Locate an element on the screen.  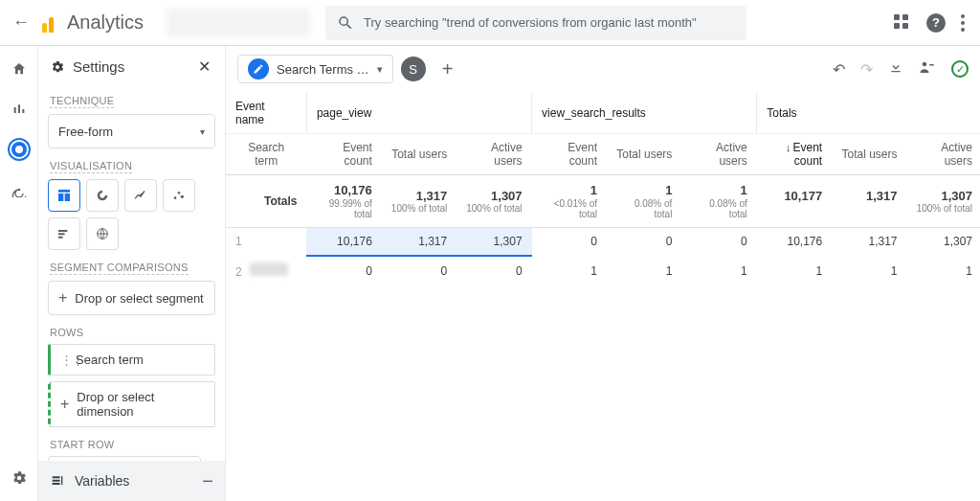
segment-drop-text: Drop or select segment is located at coordinates (139, 299).